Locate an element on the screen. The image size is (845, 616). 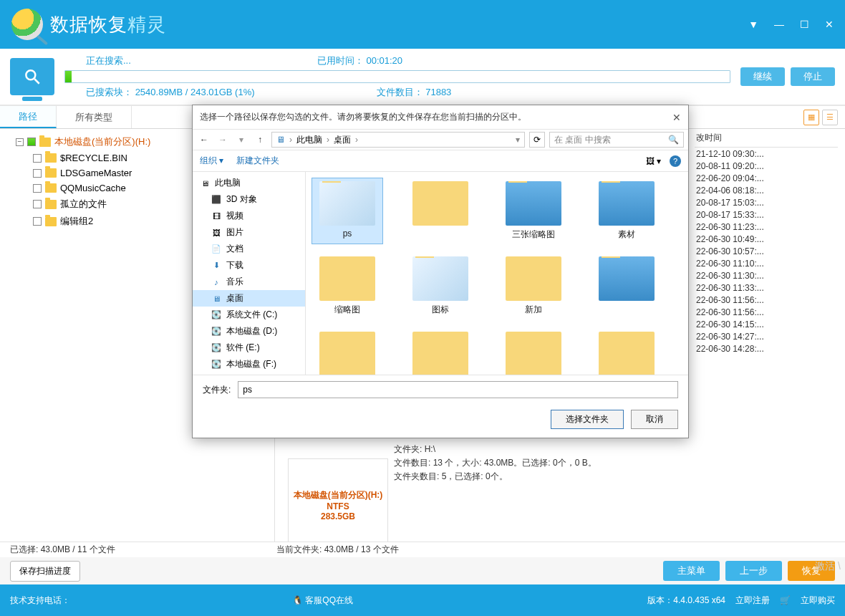
version-label: 版本：4.4.0.435 x64 is located at coordinates (686, 600).